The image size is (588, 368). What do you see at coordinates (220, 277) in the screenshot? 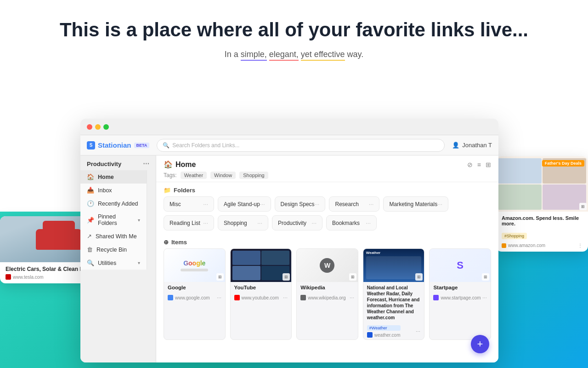
I see `grid-icon: ⊞` at bounding box center [220, 277].